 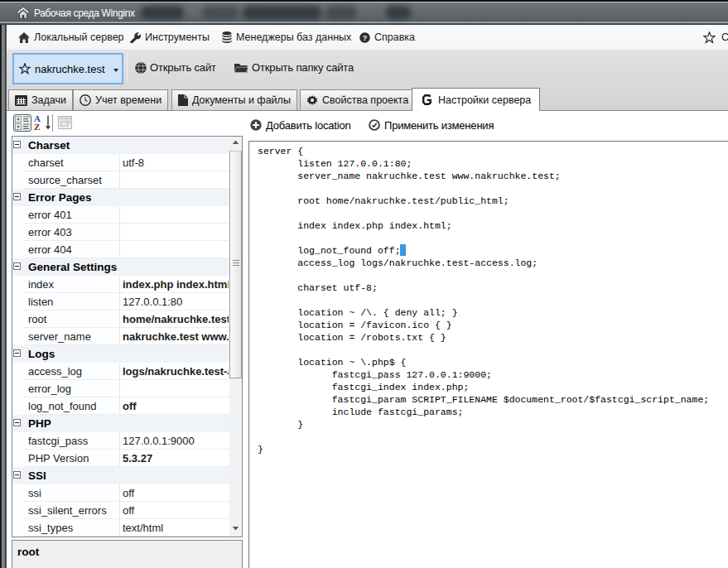 What do you see at coordinates (36, 127) in the screenshot?
I see `svg-text: Z` at bounding box center [36, 127].